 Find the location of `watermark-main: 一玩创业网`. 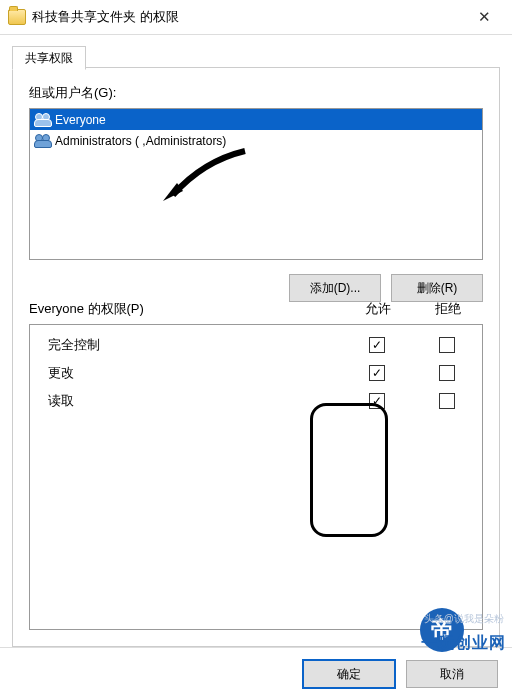

watermark-main: 一玩创业网 is located at coordinates (464, 644).